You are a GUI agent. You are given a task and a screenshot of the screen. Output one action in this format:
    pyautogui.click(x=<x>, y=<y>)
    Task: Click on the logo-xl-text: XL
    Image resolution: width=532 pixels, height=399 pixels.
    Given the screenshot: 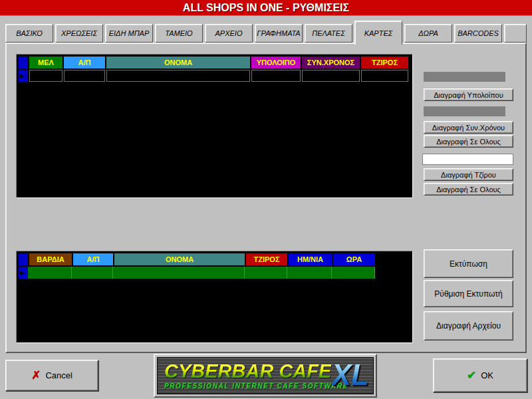 What is the action you would take?
    pyautogui.click(x=350, y=375)
    